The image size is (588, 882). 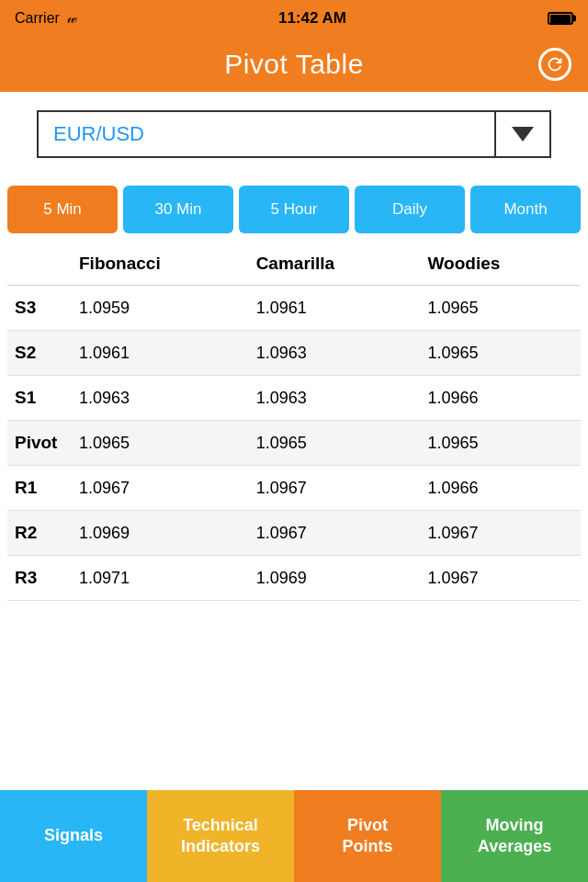 I want to click on col-header-2: Camarilla, so click(x=334, y=265).